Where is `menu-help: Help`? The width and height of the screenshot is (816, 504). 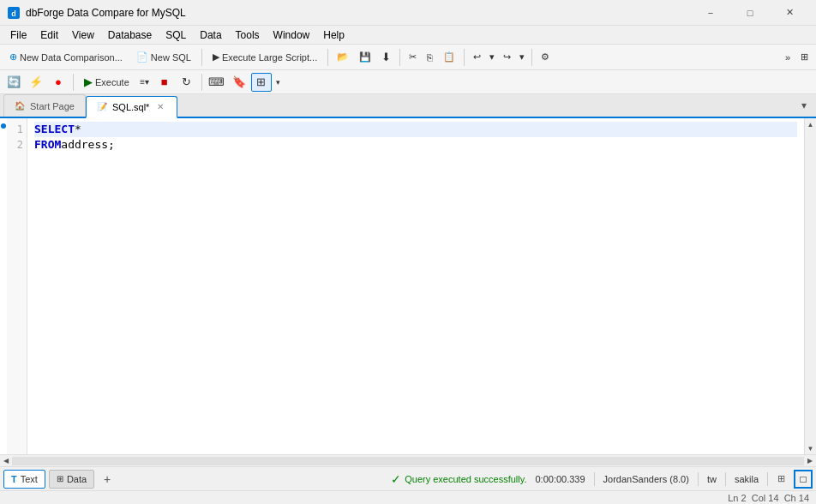
menu-help: Help is located at coordinates (334, 35).